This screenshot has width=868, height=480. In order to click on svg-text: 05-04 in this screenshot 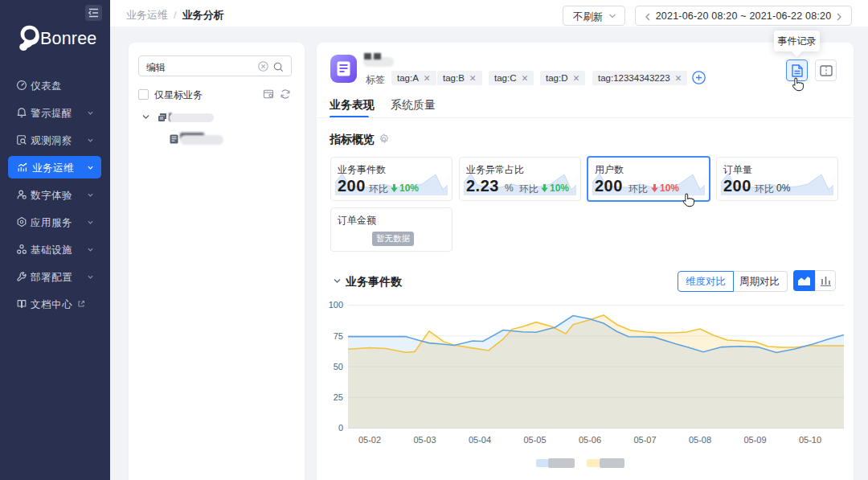, I will do `click(480, 440)`.